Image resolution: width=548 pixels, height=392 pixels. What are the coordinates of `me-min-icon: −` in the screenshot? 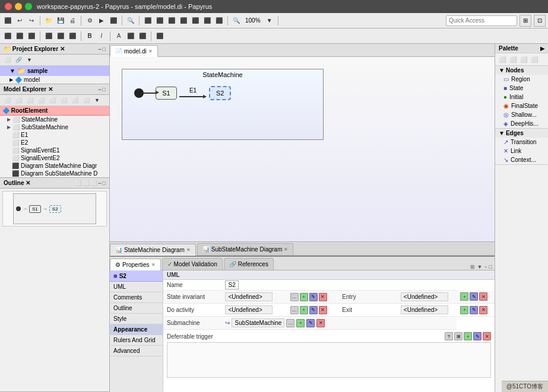 It's located at (100, 90).